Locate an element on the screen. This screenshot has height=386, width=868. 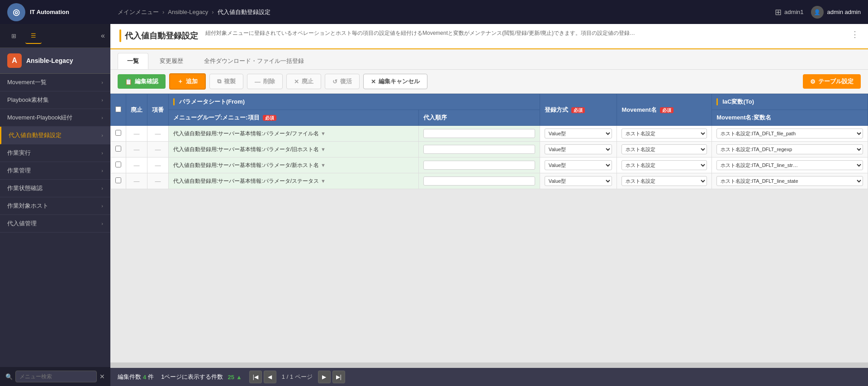
toolbar: 📋 編集確認 ＋ 追加 ⧉ 複製 — 削除 ✕ 廃止 ↺ 復活 is located at coordinates (489, 81).